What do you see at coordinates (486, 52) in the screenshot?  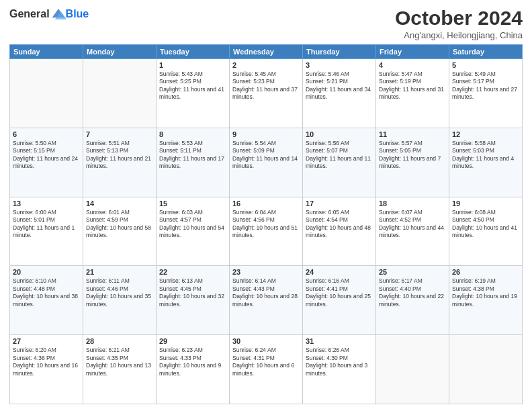 I see `day-of-week-saturday: Saturday` at bounding box center [486, 52].